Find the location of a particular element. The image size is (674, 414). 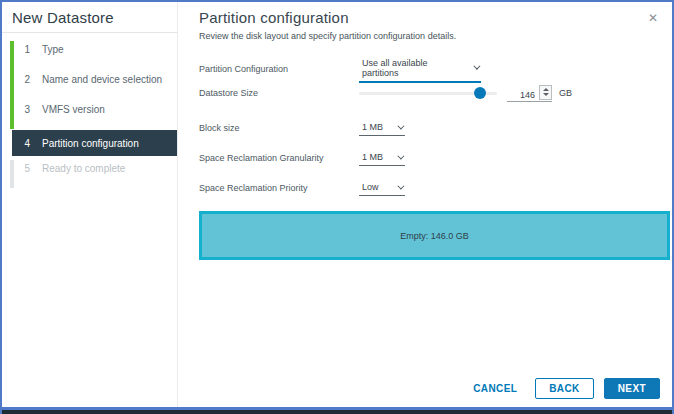

step-number: 4 is located at coordinates (26, 144).